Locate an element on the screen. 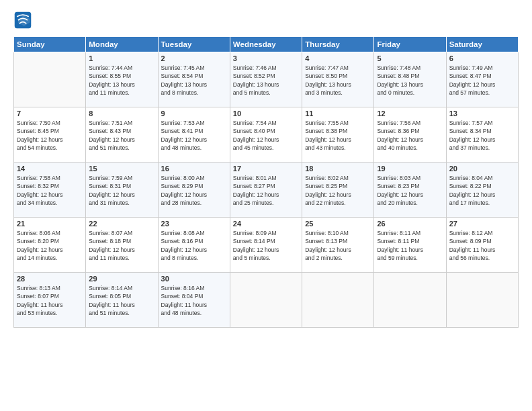 The width and height of the screenshot is (532, 411). day-number: 7 is located at coordinates (50, 113).